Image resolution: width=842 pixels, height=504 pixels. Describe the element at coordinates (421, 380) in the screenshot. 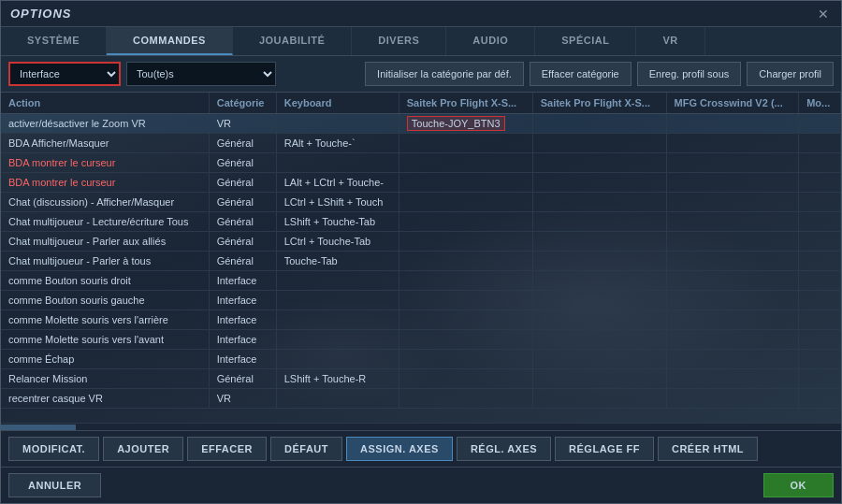

I see `table-row: Relancer MissionGénéralLShift + Touche-R` at that location.